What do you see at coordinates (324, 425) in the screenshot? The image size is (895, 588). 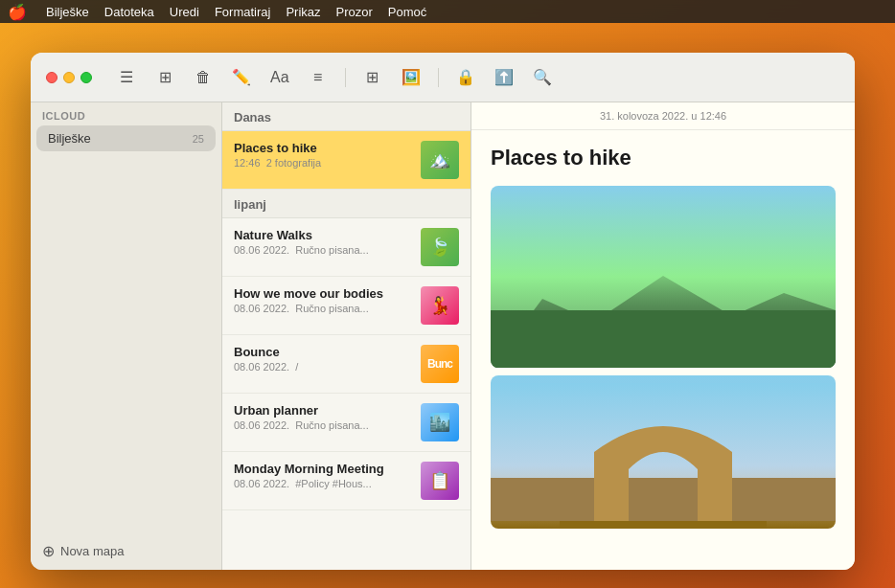 I see `note-meta-urban: 08.06 2022. Ručno pisana...` at bounding box center [324, 425].